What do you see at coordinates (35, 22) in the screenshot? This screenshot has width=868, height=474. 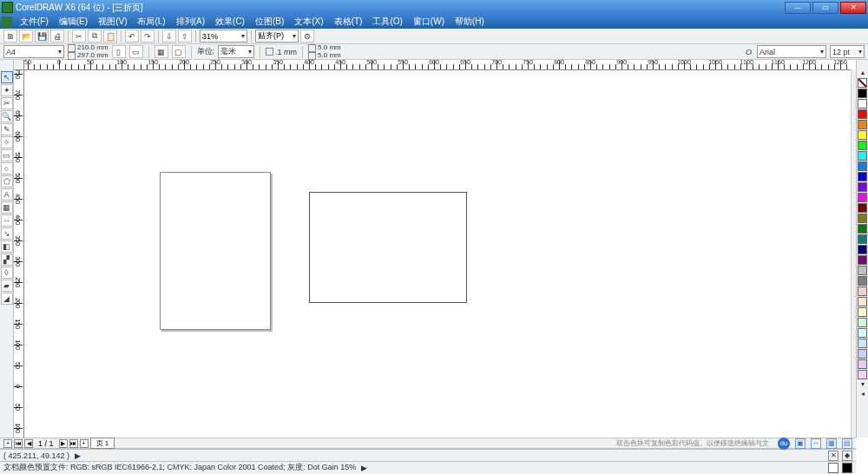 I see `menu-file: 文件(F)` at bounding box center [35, 22].